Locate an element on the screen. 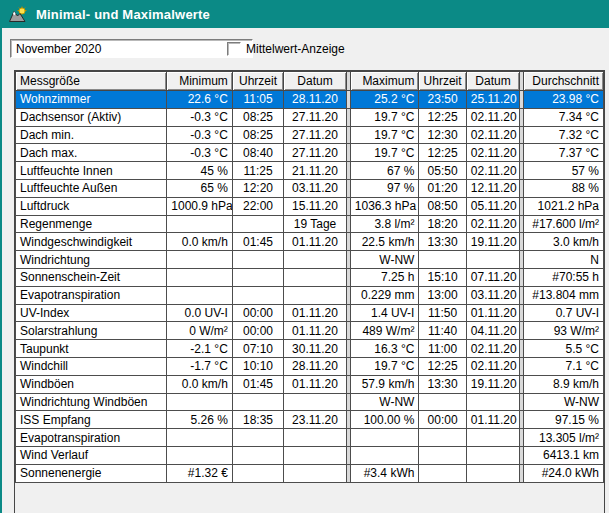 Image resolution: width=609 pixels, height=513 pixels. cell-uhrzeit-min: 01:45 is located at coordinates (258, 242).